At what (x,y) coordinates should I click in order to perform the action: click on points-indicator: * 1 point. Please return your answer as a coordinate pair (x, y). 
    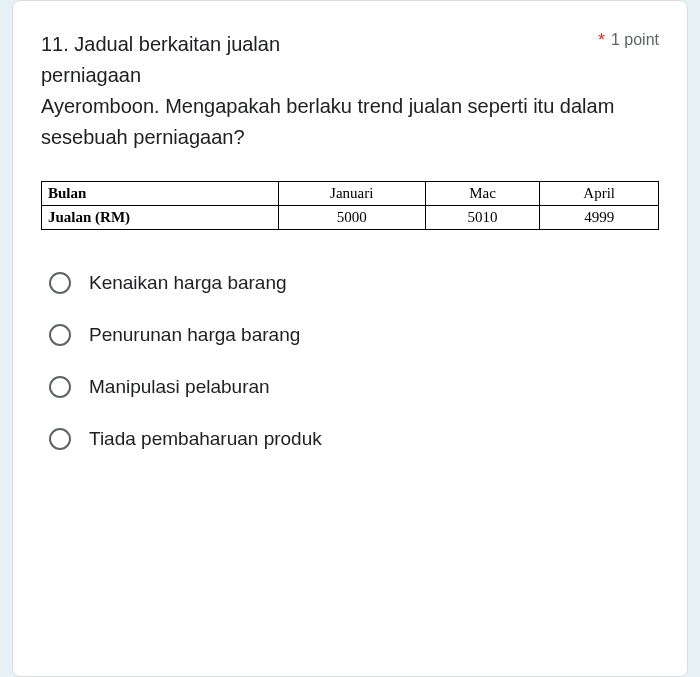
    Looking at the image, I should click on (628, 39).